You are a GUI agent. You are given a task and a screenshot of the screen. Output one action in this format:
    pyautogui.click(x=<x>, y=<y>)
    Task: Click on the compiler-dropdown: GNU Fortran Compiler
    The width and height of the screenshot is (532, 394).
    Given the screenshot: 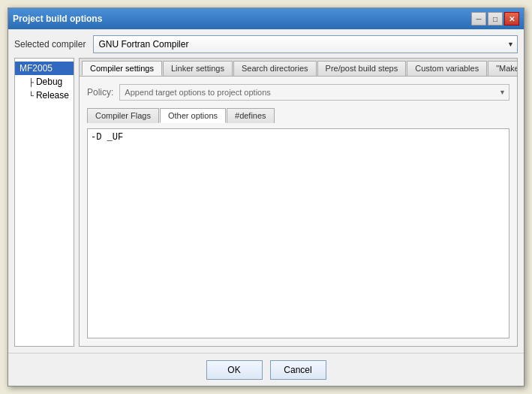 What is the action you would take?
    pyautogui.click(x=305, y=44)
    